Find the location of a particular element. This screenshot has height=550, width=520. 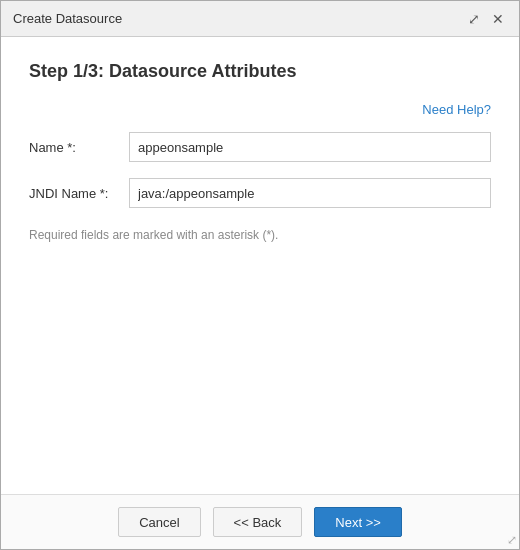

step-title: Step 1/3: Datasource Attributes is located at coordinates (260, 72).